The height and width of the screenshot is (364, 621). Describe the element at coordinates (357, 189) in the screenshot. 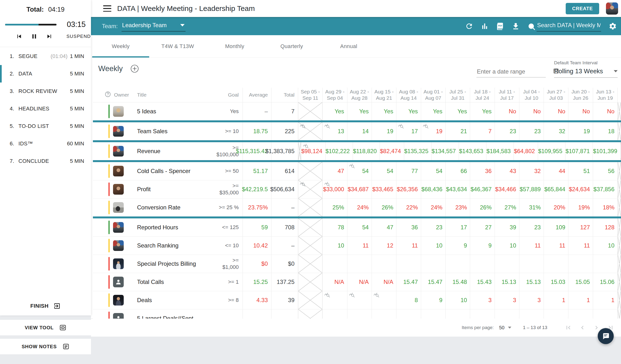

I see `table-row: Profit>= $35,000$42,219.5$506,634$33,000…` at that location.